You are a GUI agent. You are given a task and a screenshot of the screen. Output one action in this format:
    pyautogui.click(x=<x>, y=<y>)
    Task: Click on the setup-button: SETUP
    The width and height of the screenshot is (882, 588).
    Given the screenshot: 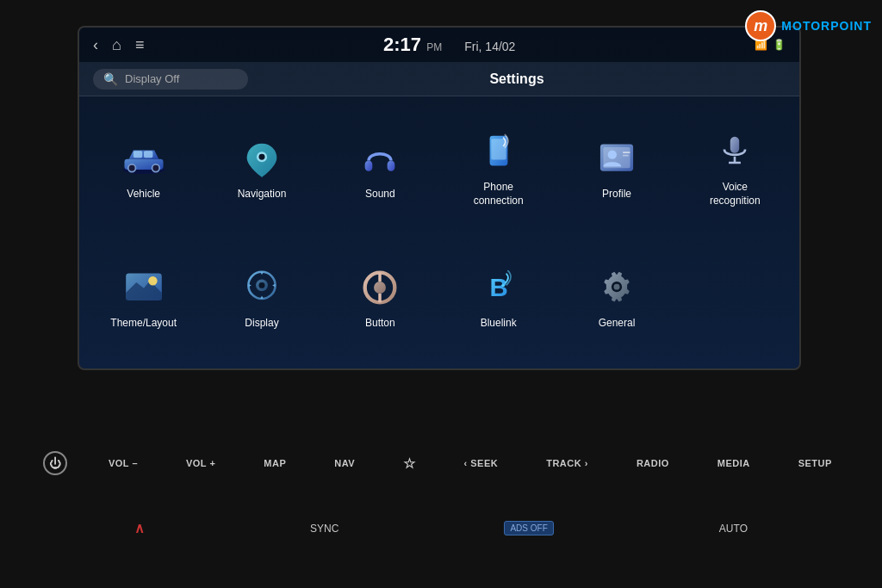 What is the action you would take?
    pyautogui.click(x=815, y=463)
    